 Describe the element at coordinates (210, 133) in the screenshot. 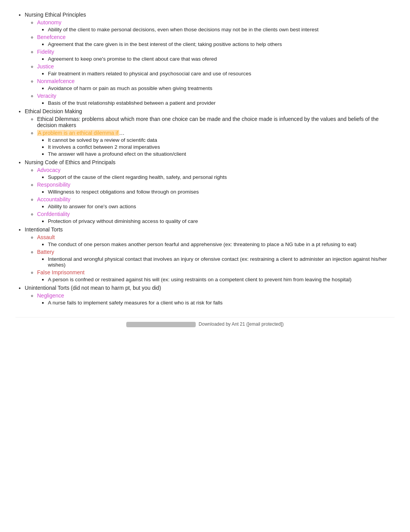

I see `section-item-1: Ethical Decision MakingEthical Dilemmas:…` at that location.